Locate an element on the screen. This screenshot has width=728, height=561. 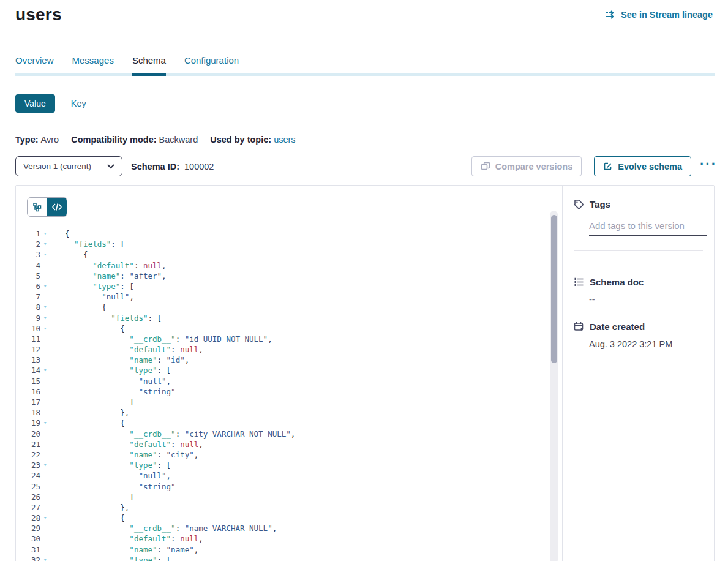
code-text: "name": "after", is located at coordinates (300, 276).